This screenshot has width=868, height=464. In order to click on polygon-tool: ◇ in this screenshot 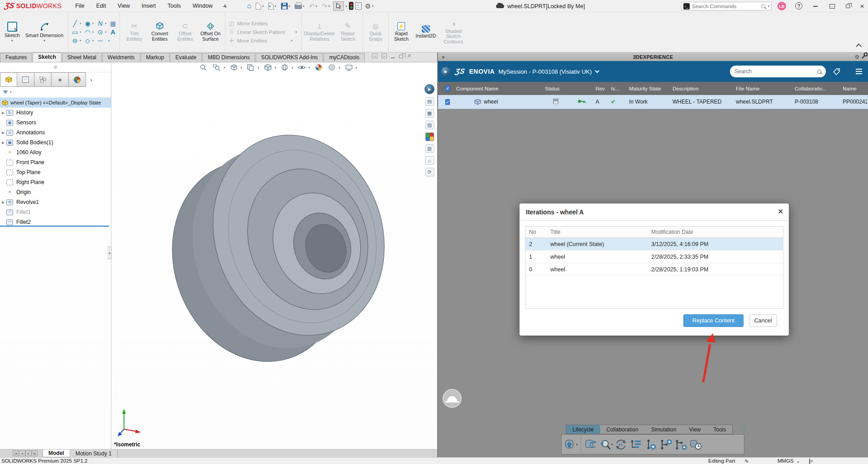, I will do `click(88, 41)`.